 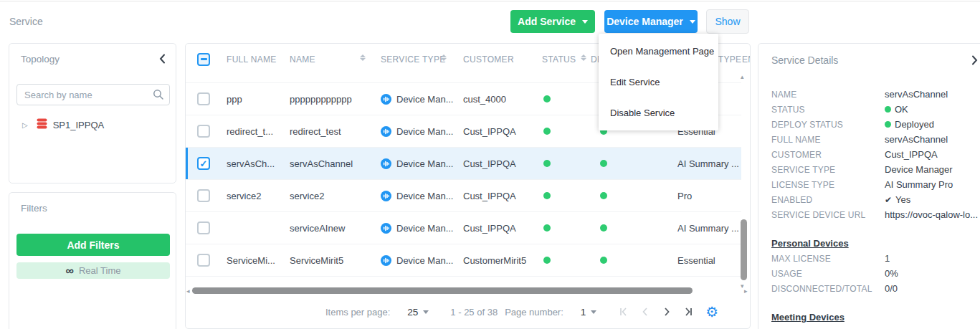 What do you see at coordinates (501, 59) in the screenshot?
I see `column-customer: CUSTOMER` at bounding box center [501, 59].